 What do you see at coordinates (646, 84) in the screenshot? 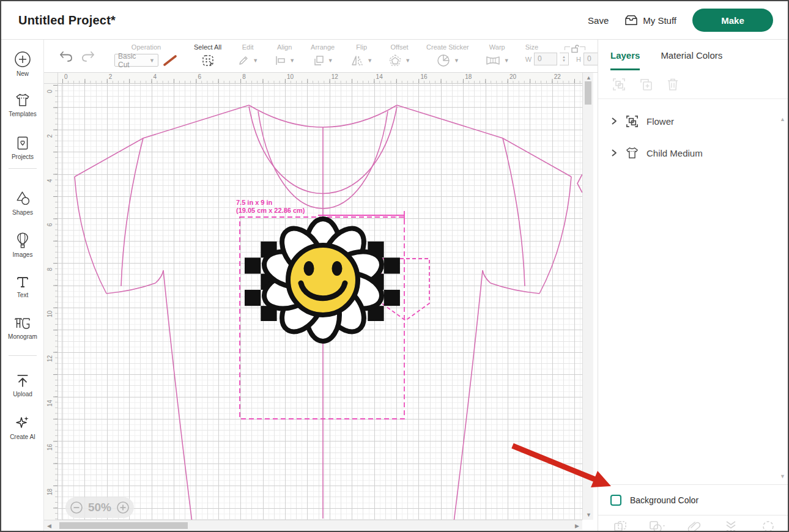
I see `duplicate-button` at bounding box center [646, 84].